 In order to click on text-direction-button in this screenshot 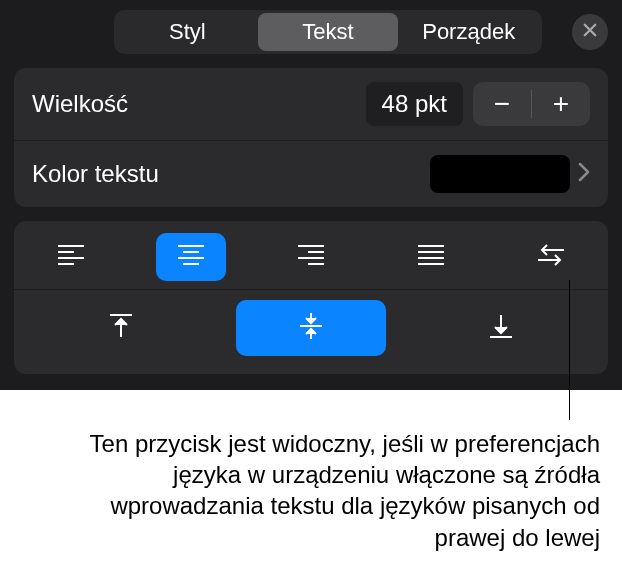, I will do `click(551, 257)`.